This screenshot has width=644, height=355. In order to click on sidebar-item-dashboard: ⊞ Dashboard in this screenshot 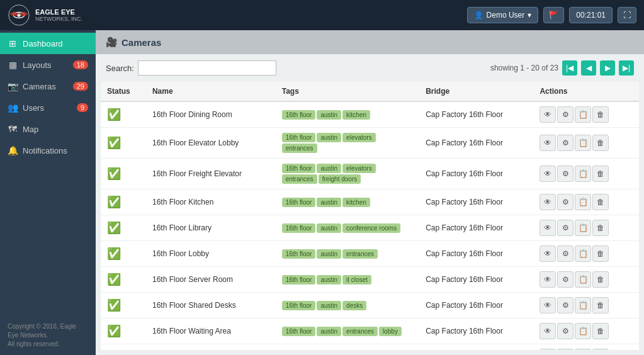, I will do `click(48, 43)`.